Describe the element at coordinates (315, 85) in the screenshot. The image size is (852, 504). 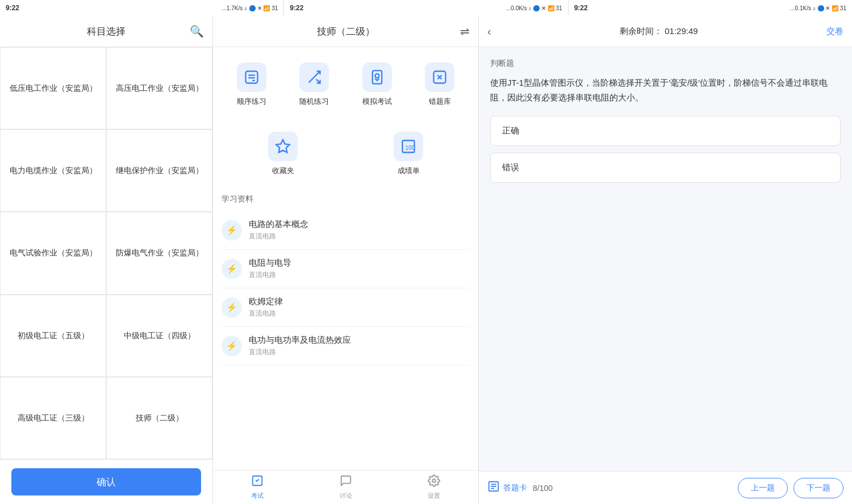
I see `func-random: 随机练习` at that location.